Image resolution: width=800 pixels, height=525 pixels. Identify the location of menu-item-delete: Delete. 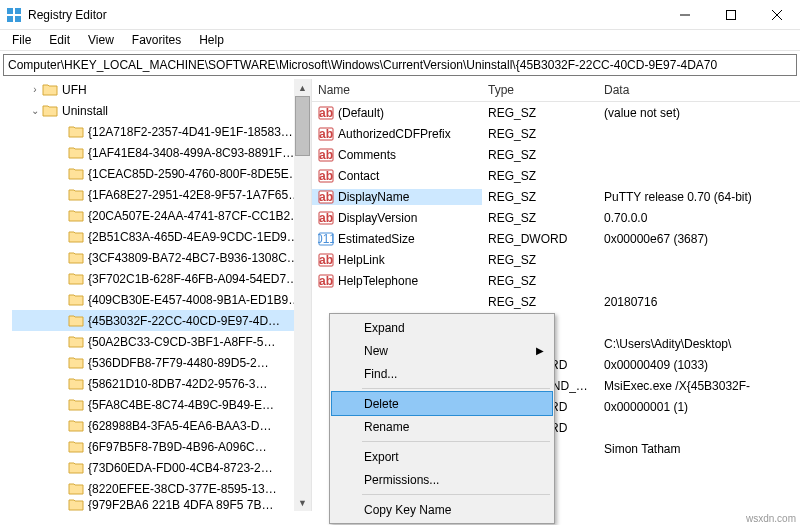
(442, 404).